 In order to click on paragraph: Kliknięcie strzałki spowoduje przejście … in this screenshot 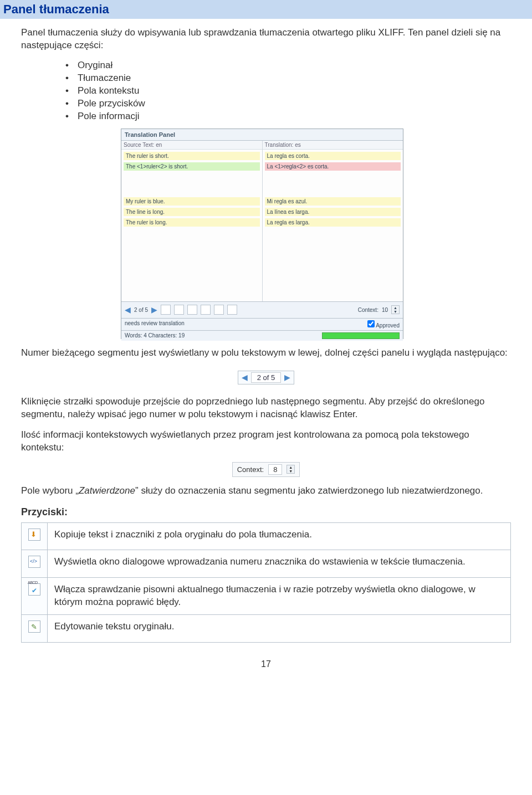, I will do `click(266, 408)`.